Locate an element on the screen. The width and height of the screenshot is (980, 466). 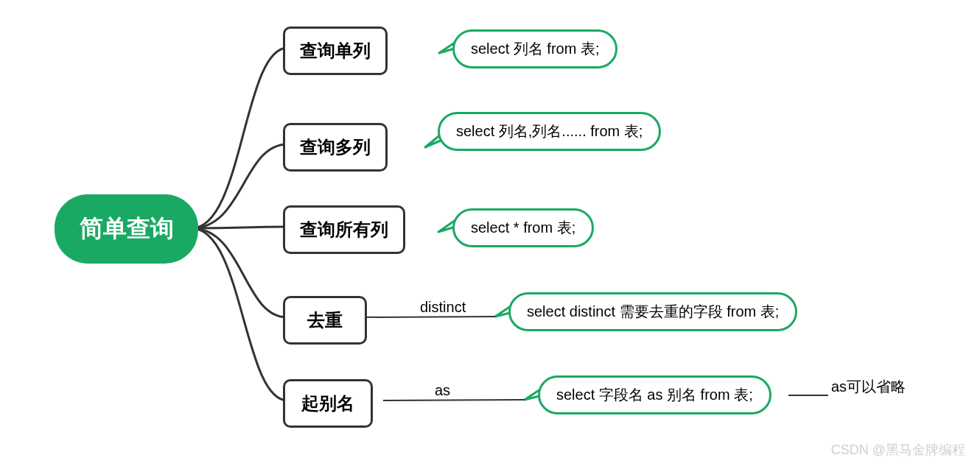
topic-node-query-single-column: 查询单列 is located at coordinates (335, 51).